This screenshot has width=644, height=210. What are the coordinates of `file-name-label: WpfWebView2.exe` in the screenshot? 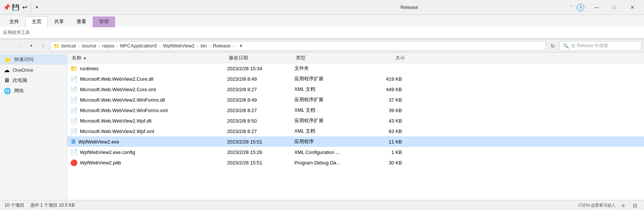 It's located at (99, 142).